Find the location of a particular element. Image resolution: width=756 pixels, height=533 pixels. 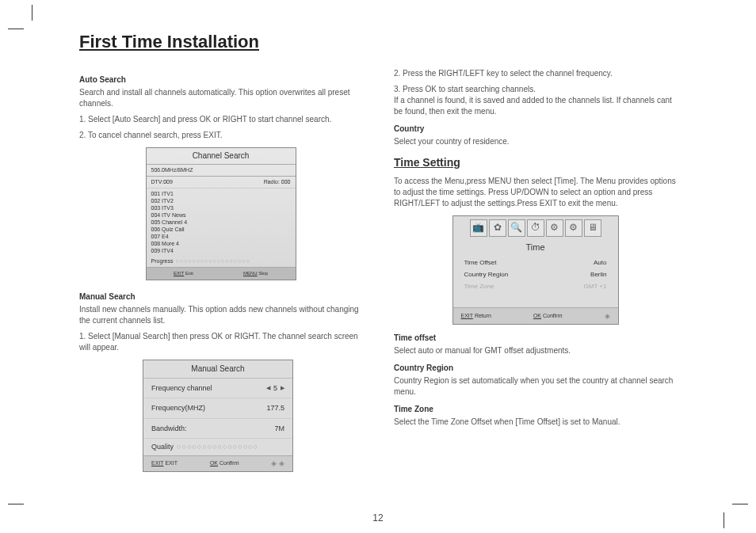

tv-icon: 📺 is located at coordinates (479, 228).